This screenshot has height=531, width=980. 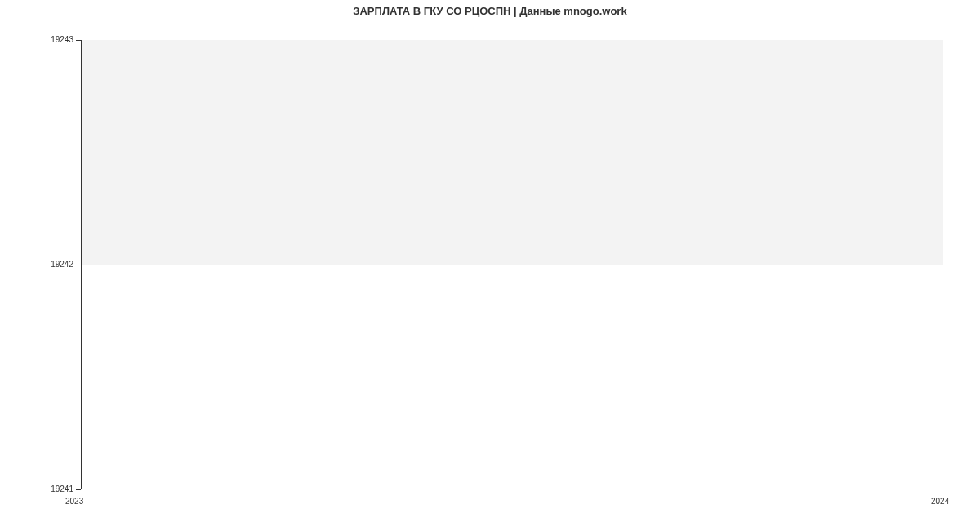 I want to click on chart-title: ЗАРПЛАТА В ГКУ СО РЦОСПН | Данные mnogo.…, so click(x=490, y=11).